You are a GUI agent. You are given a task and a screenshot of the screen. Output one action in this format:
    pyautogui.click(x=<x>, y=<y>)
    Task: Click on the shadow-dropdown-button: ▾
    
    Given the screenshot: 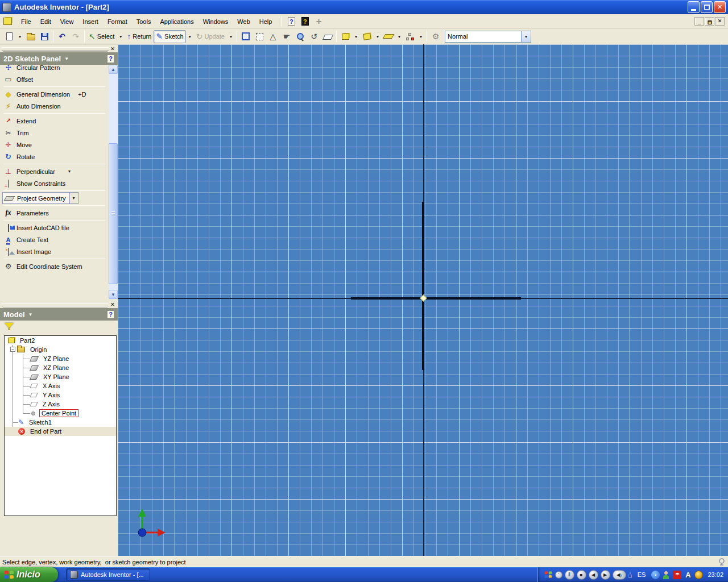 What is the action you would take?
    pyautogui.click(x=399, y=36)
    